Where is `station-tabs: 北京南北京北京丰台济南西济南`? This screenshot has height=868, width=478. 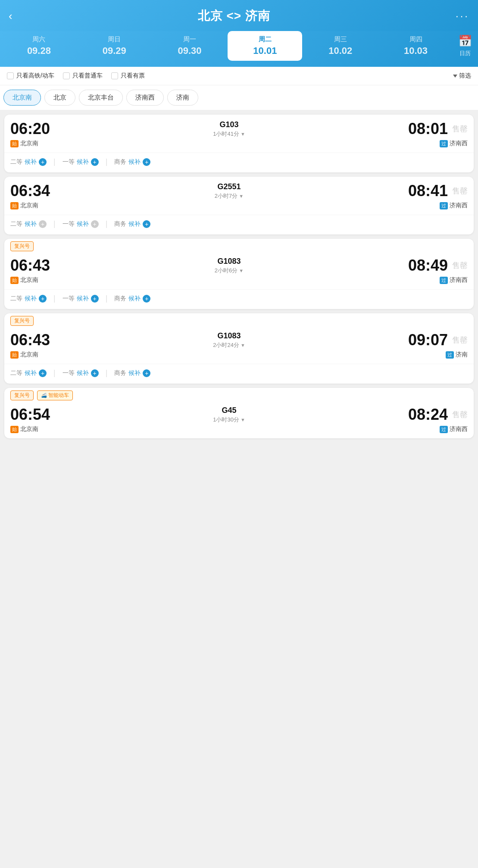 station-tabs: 北京南北京北京丰台济南西济南 is located at coordinates (239, 98).